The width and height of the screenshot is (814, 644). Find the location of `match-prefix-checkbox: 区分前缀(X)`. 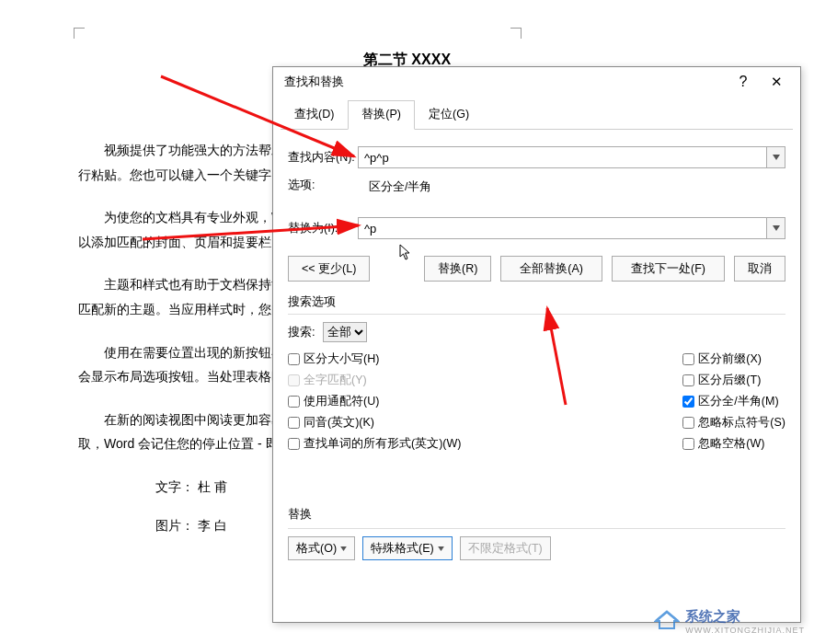

match-prefix-checkbox: 区分前缀(X) is located at coordinates (734, 359).